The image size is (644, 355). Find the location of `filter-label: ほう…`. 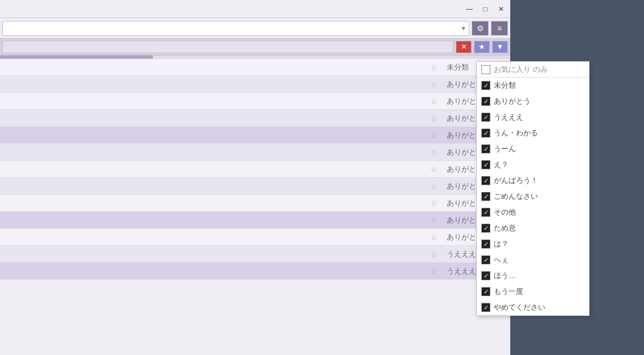

filter-label: ほう… is located at coordinates (505, 276).